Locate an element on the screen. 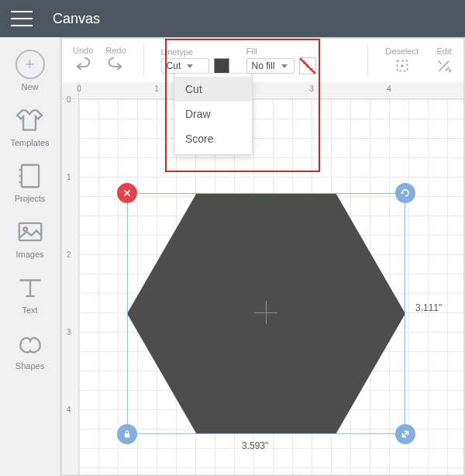  linetype-color-swatch is located at coordinates (222, 66).